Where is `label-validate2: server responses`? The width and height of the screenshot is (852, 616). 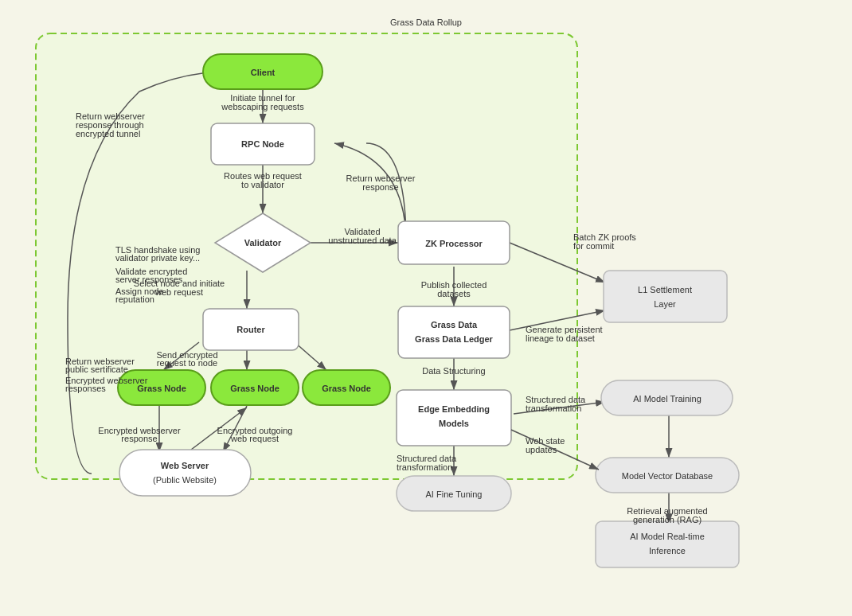 label-validate2: server responses is located at coordinates (150, 279).